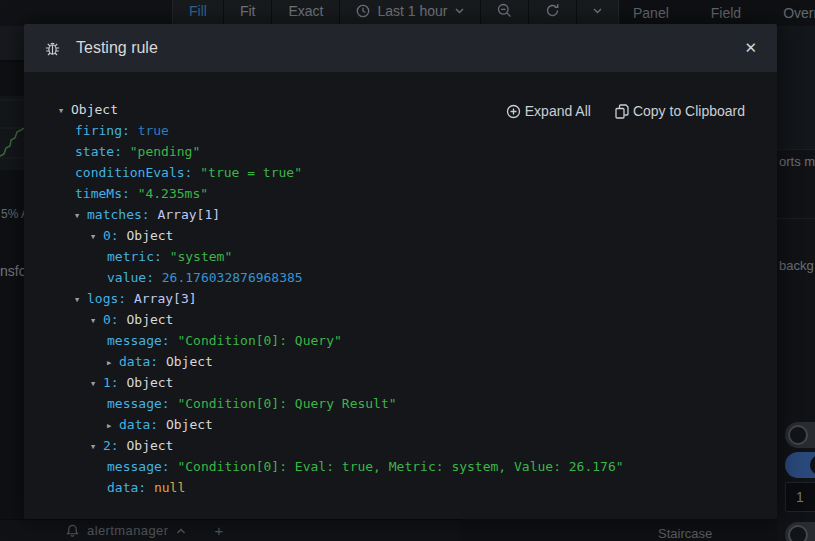  Describe the element at coordinates (434, 446) in the screenshot. I see `json-tree-line: ▼2: Object` at that location.